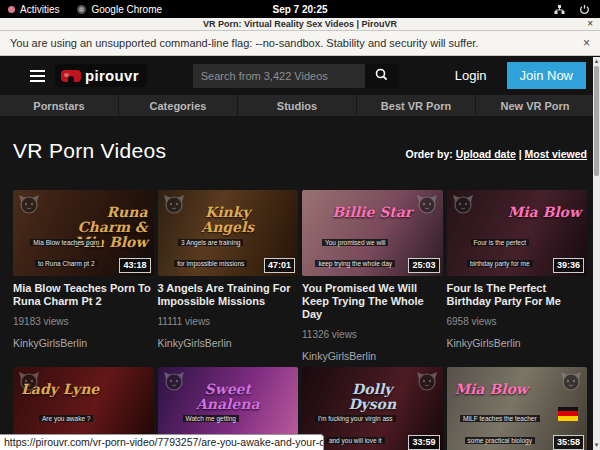  Describe the element at coordinates (590, 24) in the screenshot. I see `window-close-icon: ×` at that location.